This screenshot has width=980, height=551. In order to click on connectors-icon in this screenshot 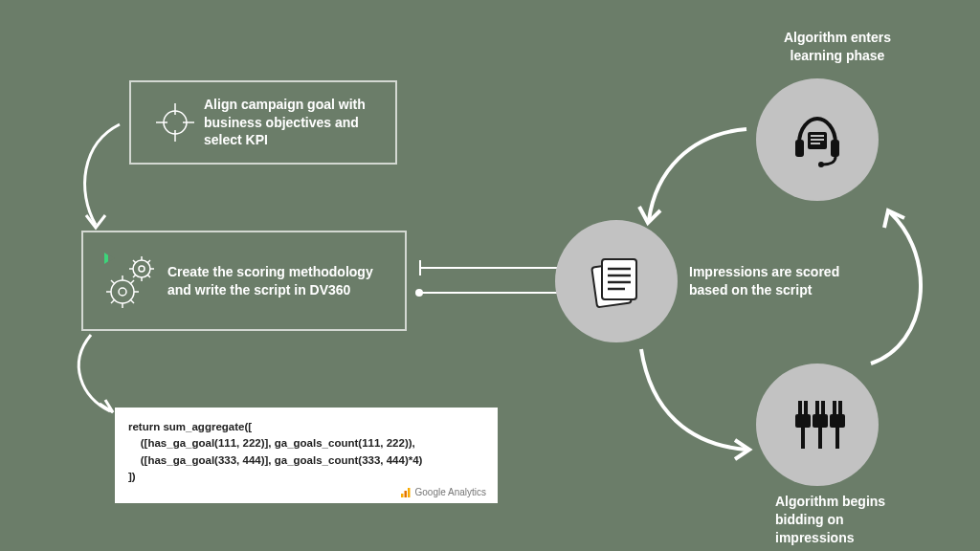, I will do `click(817, 425)`.